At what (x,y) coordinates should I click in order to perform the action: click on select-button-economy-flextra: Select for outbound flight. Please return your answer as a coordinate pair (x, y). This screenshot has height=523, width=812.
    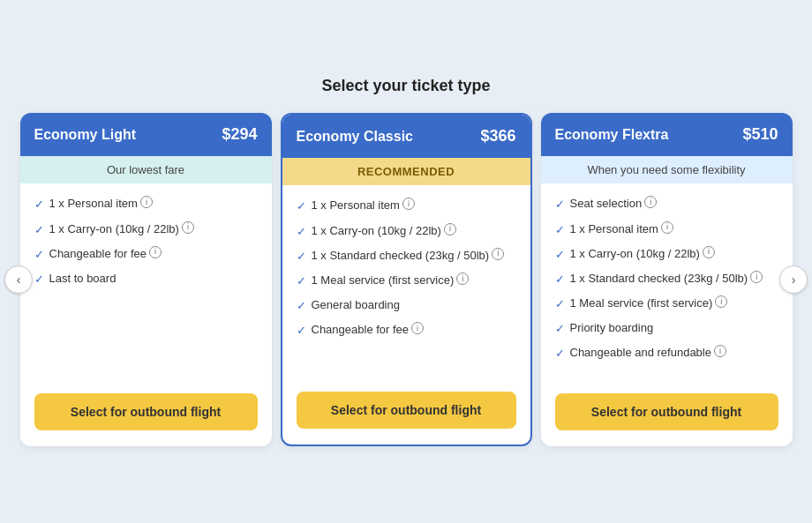
    Looking at the image, I should click on (667, 412).